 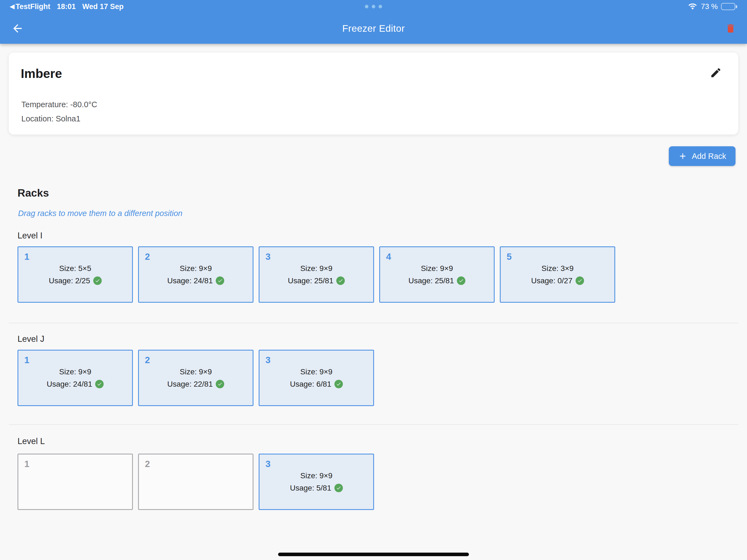 What do you see at coordinates (190, 384) in the screenshot?
I see `rack-usage: Usage: 22/81` at bounding box center [190, 384].